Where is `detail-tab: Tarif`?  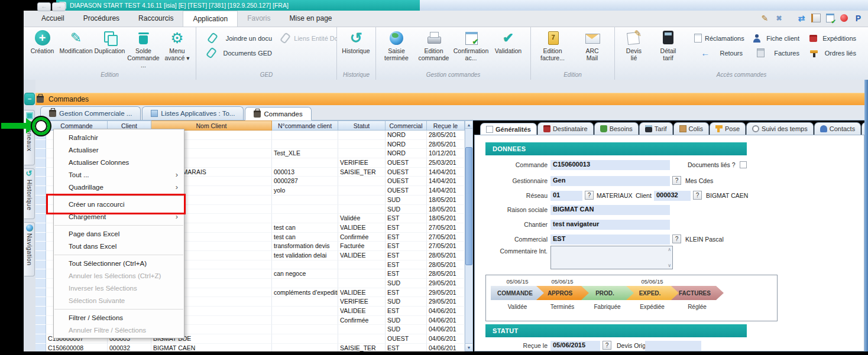
detail-tab: Tarif is located at coordinates (656, 129).